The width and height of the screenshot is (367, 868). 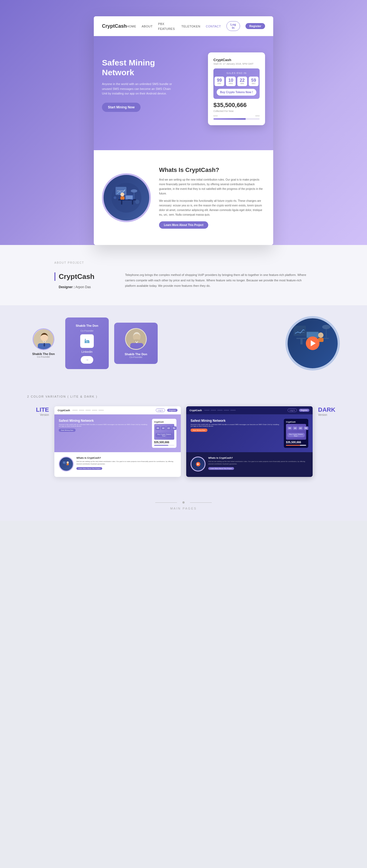 What do you see at coordinates (117, 464) in the screenshot?
I see `mockup-lite-about: Whats Is CryptCash? And we are setting u…` at bounding box center [117, 464].